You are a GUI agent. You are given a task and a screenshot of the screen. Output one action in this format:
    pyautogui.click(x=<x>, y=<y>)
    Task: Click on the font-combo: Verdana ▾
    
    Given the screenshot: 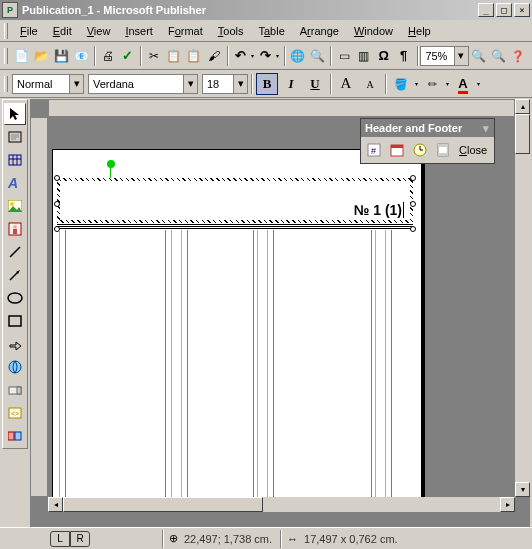 What is the action you would take?
    pyautogui.click(x=143, y=84)
    